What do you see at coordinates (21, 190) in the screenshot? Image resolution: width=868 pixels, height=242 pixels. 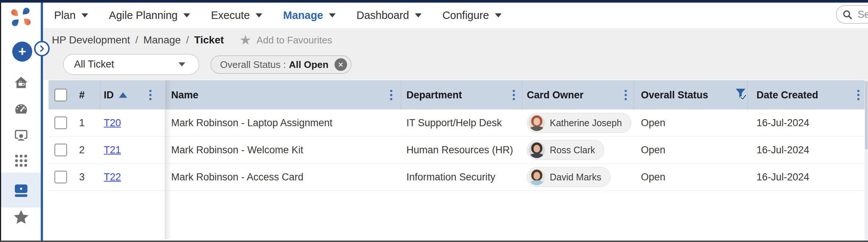 I see `briefcase-icon` at bounding box center [21, 190].